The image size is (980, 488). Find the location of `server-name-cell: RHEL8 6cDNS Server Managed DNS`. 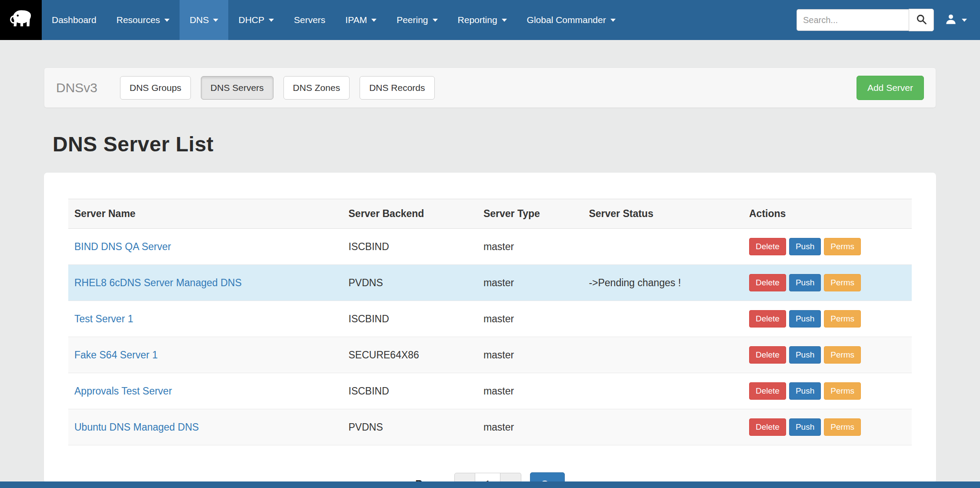

server-name-cell: RHEL8 6cDNS Server Managed DNS is located at coordinates (205, 283).